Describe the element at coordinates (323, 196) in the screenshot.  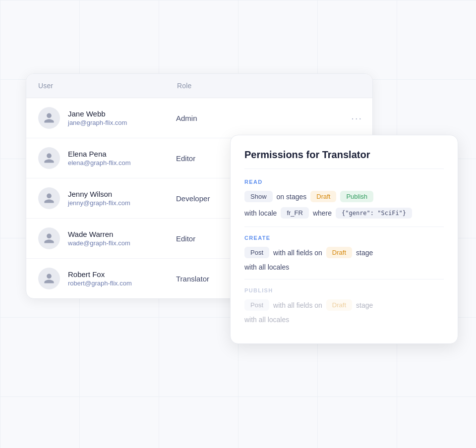
I see `badge-draft: Draft` at that location.